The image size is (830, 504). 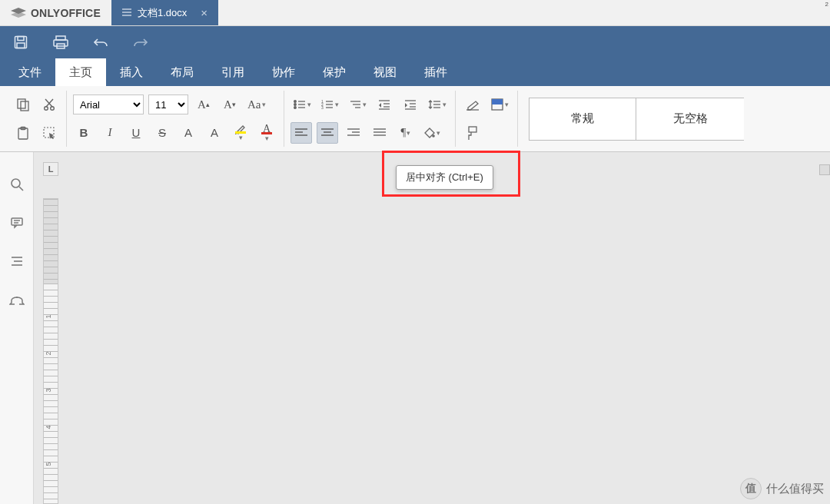 I want to click on nonprinting-chars-button: ¶▾, so click(x=406, y=133).